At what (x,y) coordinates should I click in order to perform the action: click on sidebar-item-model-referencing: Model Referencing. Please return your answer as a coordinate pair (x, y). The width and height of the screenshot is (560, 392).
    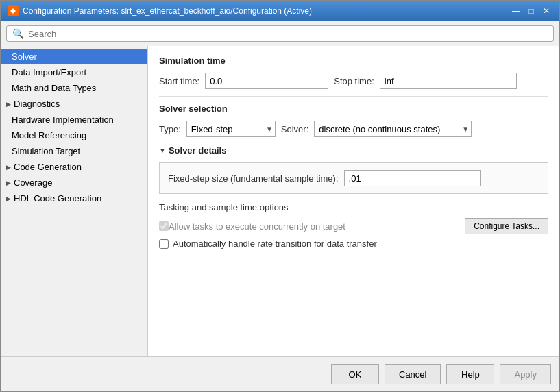
    Looking at the image, I should click on (74, 136).